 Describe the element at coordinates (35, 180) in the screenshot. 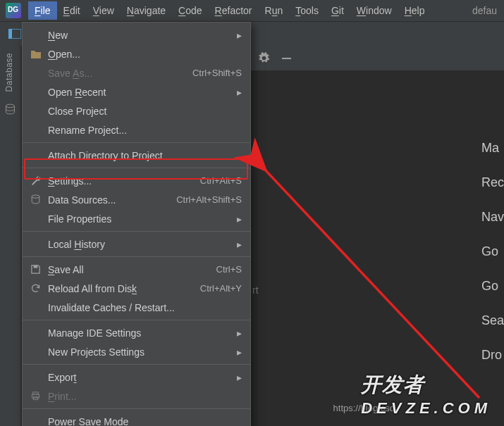

I see `wrench-icon` at that location.